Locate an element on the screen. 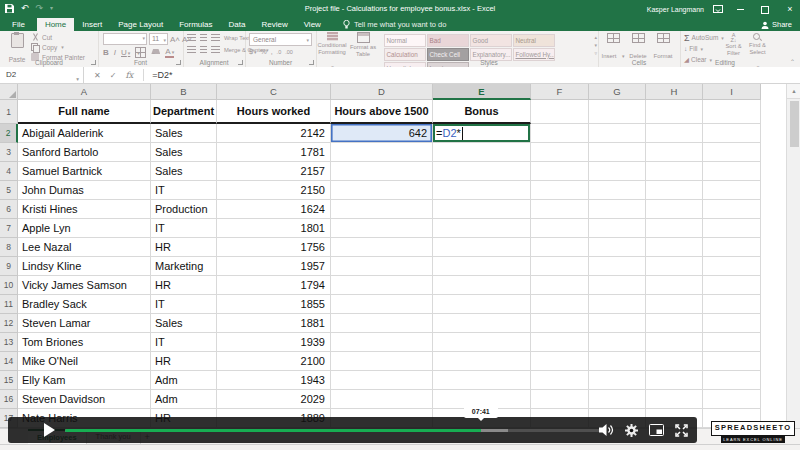  formula-input: =D2* is located at coordinates (162, 75).